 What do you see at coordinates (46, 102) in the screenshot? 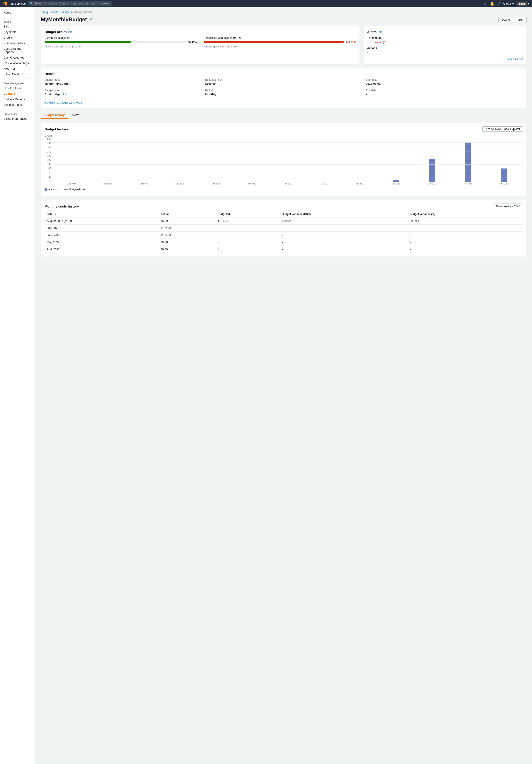
I see `chevron-right-icon: ▶` at bounding box center [46, 102].